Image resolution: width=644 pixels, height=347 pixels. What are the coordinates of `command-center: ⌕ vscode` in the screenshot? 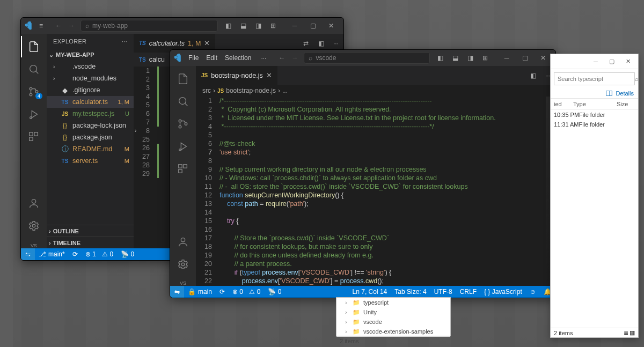 It's located at (367, 58).